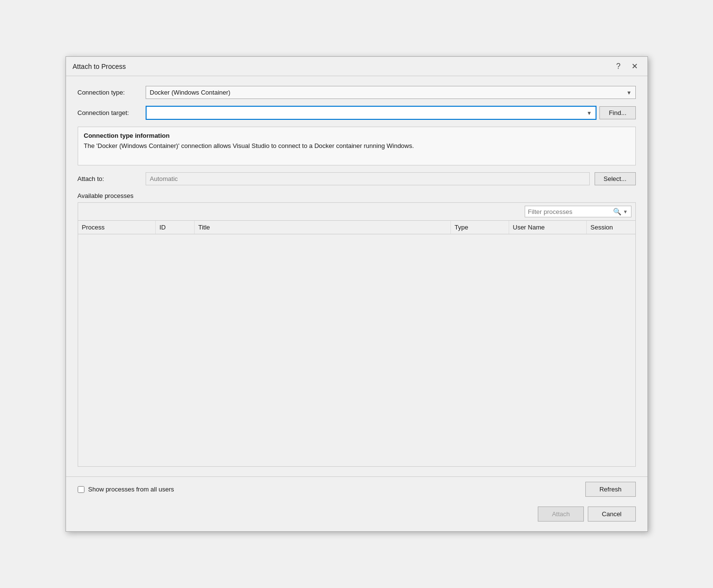  Describe the element at coordinates (391, 92) in the screenshot. I see `connection-type-control: Docker (Windows Container) Default Remot…` at that location.